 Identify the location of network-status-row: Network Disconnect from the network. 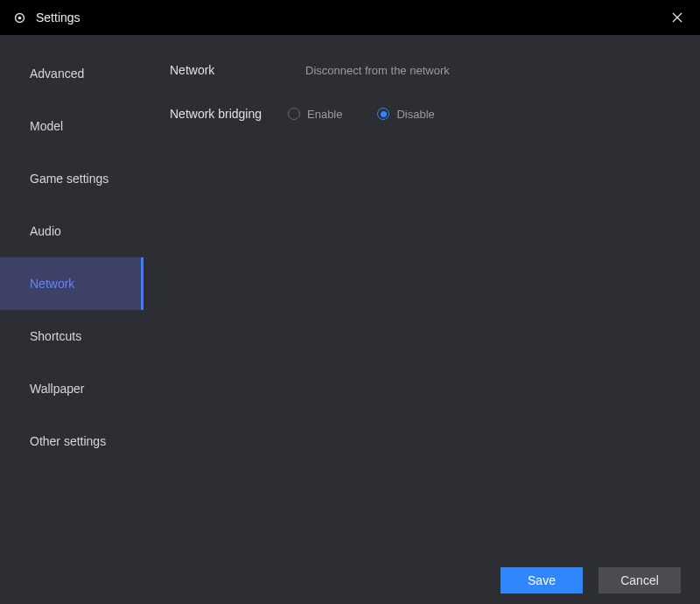
(422, 70).